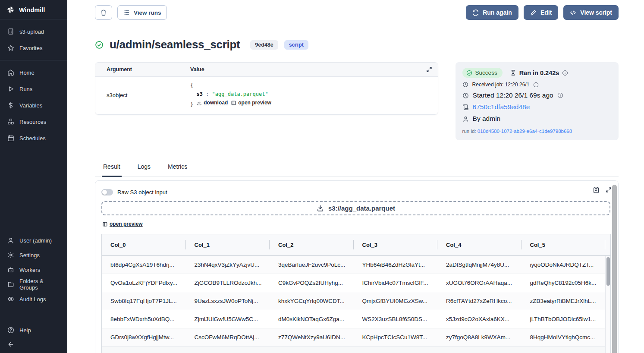 This screenshot has height=353, width=644. Describe the element at coordinates (34, 48) in the screenshot. I see `sidebar-item-favorites: Favorites` at that location.